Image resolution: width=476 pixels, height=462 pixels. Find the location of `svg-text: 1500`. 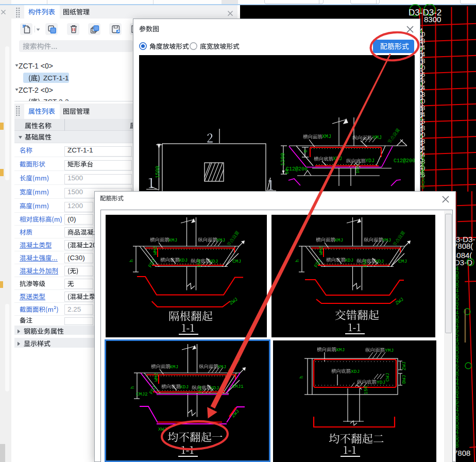

svg-text: 1500 is located at coordinates (158, 172).